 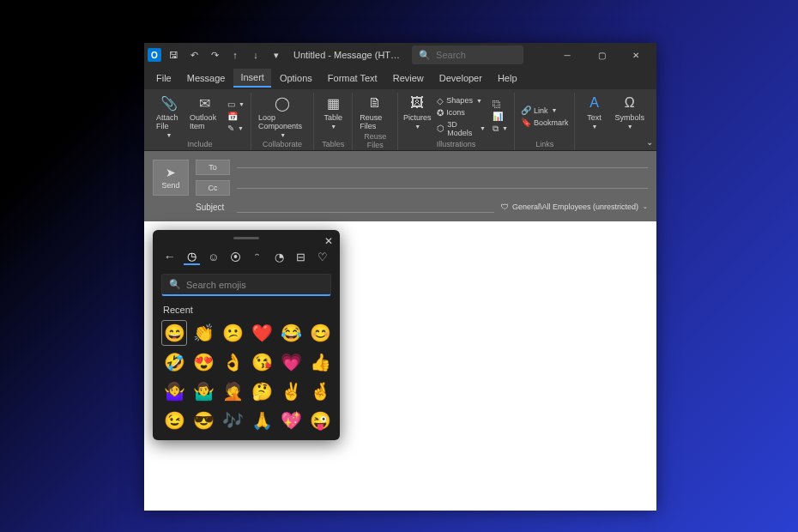 What do you see at coordinates (462, 101) in the screenshot?
I see `shapes-button: ◇Shapes▼` at bounding box center [462, 101].